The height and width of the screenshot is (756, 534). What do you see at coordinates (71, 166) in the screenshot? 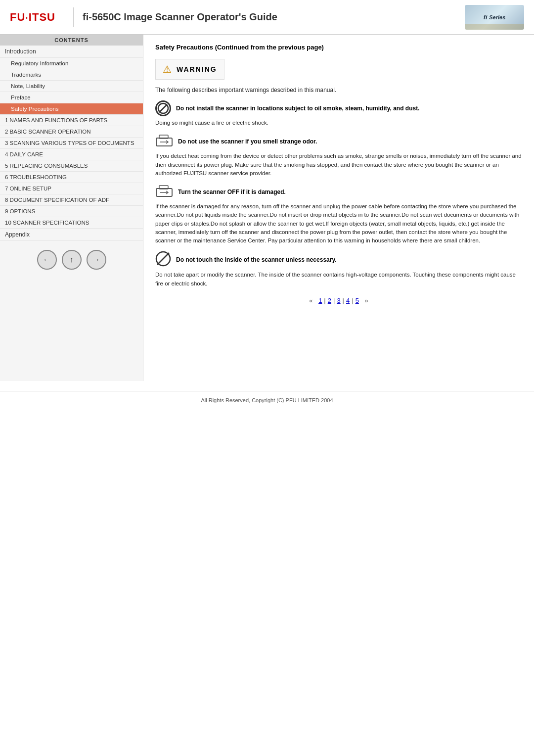
I see `sidebar-item-ch5: 5 REPLACING CONSUMABLES` at bounding box center [71, 166].